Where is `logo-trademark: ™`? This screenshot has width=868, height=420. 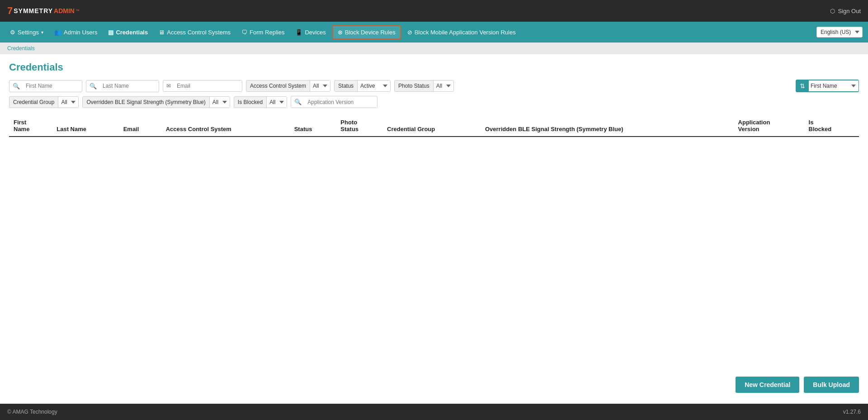
logo-trademark: ™ is located at coordinates (78, 11).